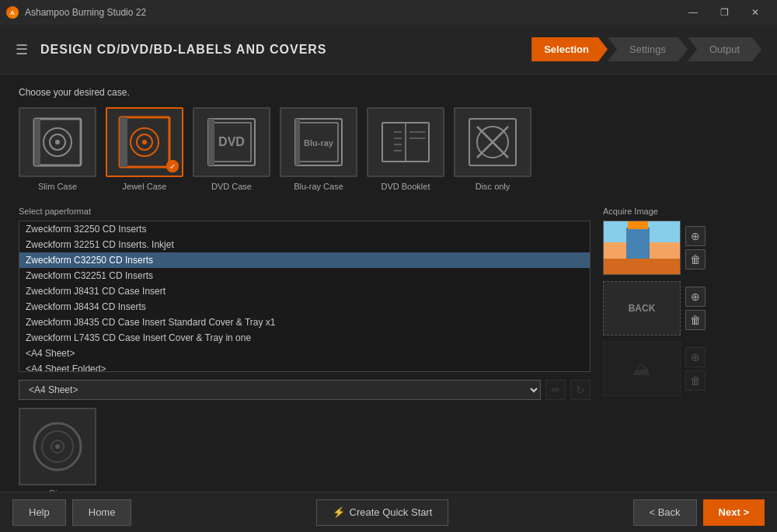 The width and height of the screenshot is (777, 532). Describe the element at coordinates (305, 276) in the screenshot. I see `paper-item-4: Zweckform C32251 CD Inserts` at that location.